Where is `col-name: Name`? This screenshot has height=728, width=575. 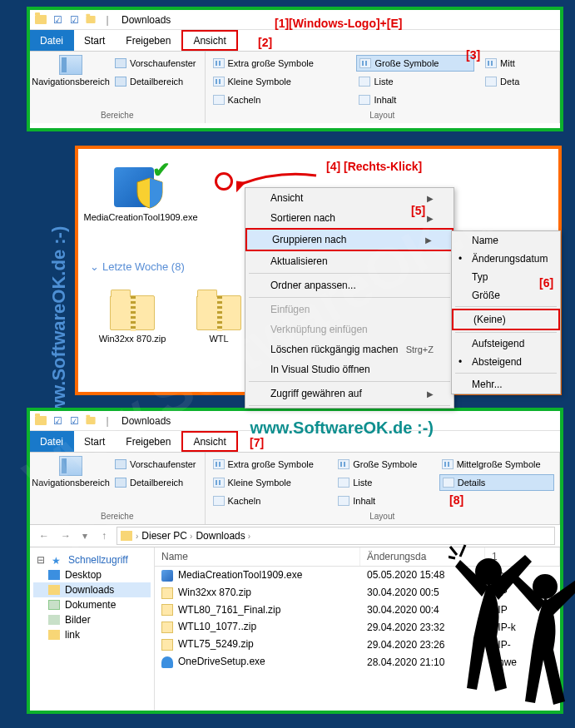 col-name: Name is located at coordinates (258, 557).